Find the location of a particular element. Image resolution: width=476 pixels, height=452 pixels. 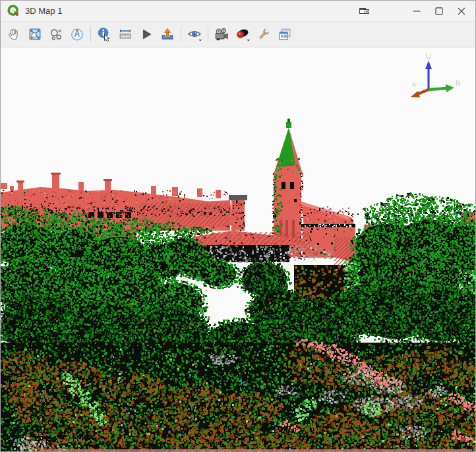

navigation-circles-icon is located at coordinates (56, 34).